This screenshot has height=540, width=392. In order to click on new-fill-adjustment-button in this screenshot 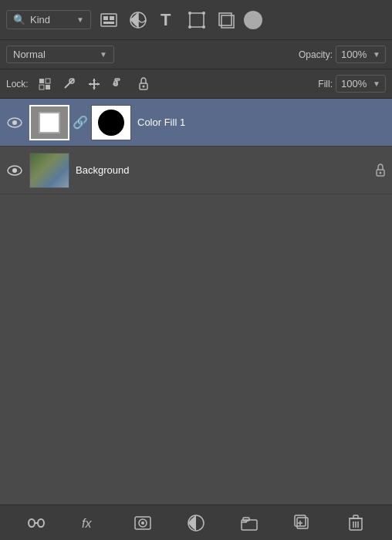, I will do `click(196, 523)`.